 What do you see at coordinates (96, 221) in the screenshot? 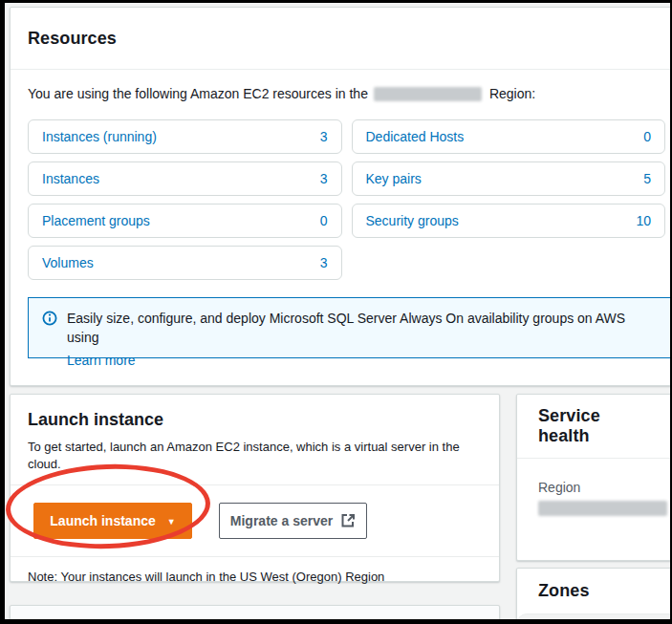
I see `resource-link: Placement groups` at bounding box center [96, 221].